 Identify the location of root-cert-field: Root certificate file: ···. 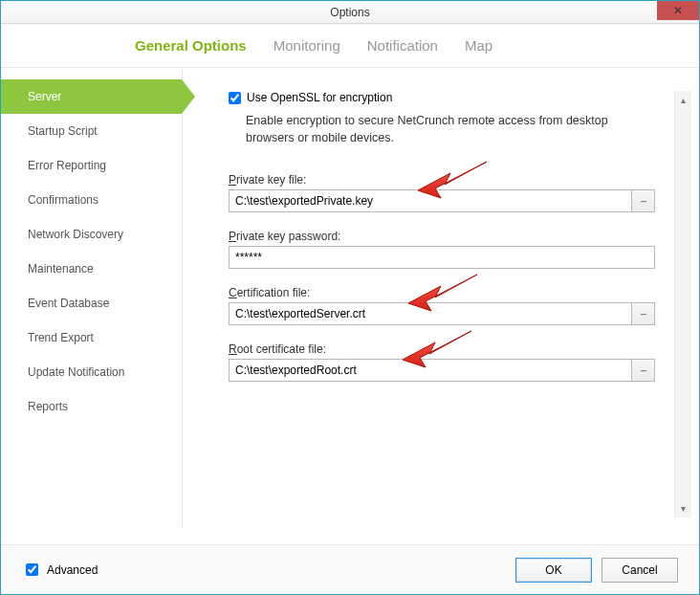
(442, 362).